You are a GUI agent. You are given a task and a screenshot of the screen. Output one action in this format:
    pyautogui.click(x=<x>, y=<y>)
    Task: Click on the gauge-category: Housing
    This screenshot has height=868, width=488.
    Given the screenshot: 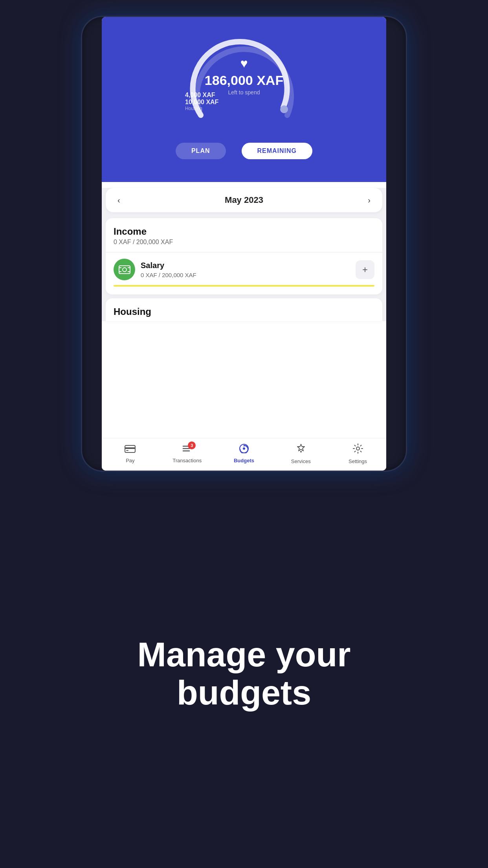 What is the action you would take?
    pyautogui.click(x=202, y=108)
    